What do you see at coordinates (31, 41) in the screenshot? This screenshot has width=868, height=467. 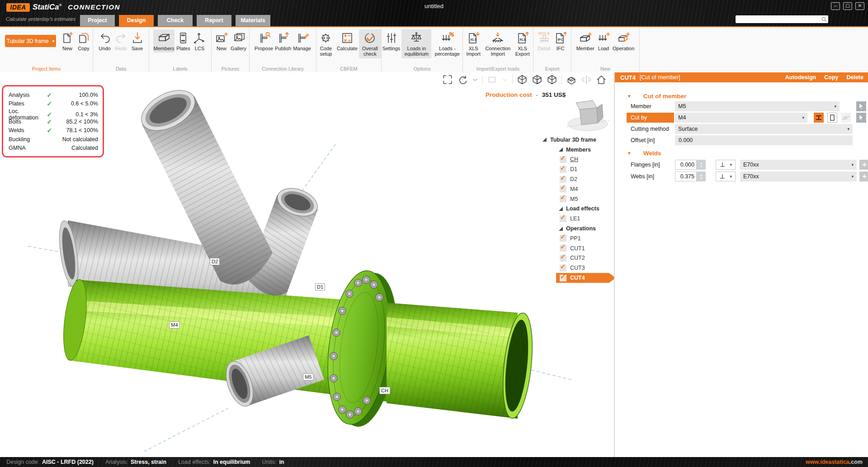 I see `project-template-selector: Tubular 3D frame ▾` at bounding box center [31, 41].